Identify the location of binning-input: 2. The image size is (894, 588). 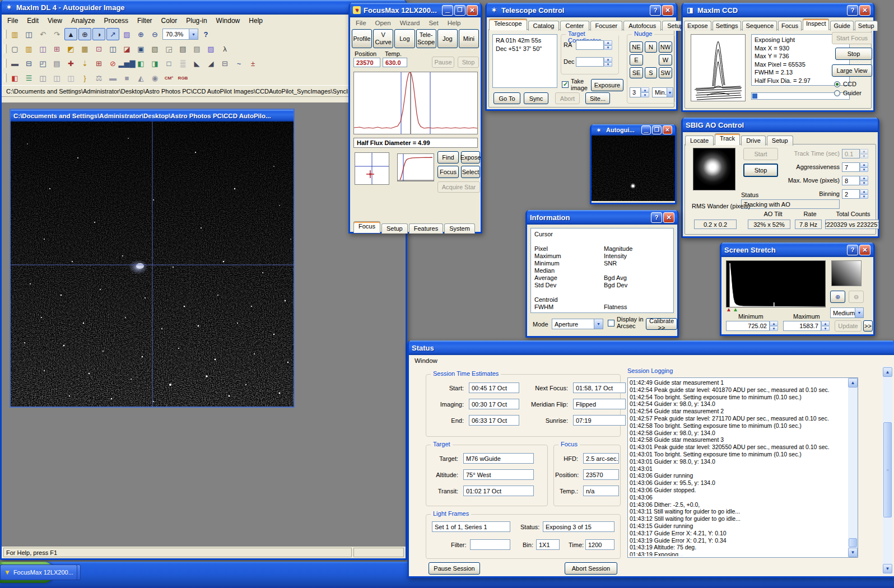
(851, 194).